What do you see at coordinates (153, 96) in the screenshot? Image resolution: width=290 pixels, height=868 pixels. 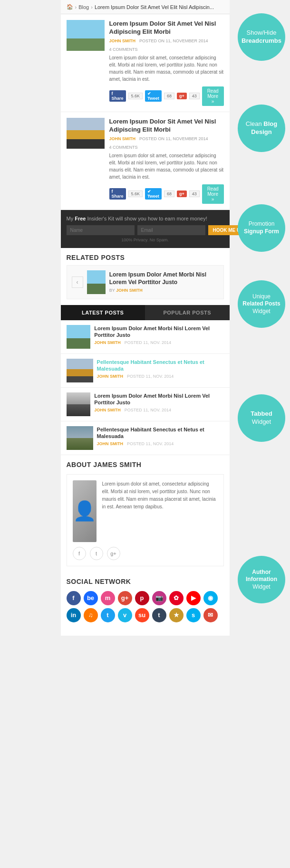 I see `tweet-btn-1: ✔ Tweet` at bounding box center [153, 96].